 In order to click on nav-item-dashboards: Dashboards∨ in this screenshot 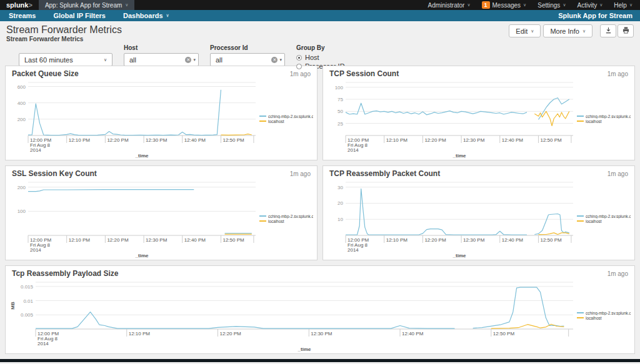, I will do `click(146, 16)`.